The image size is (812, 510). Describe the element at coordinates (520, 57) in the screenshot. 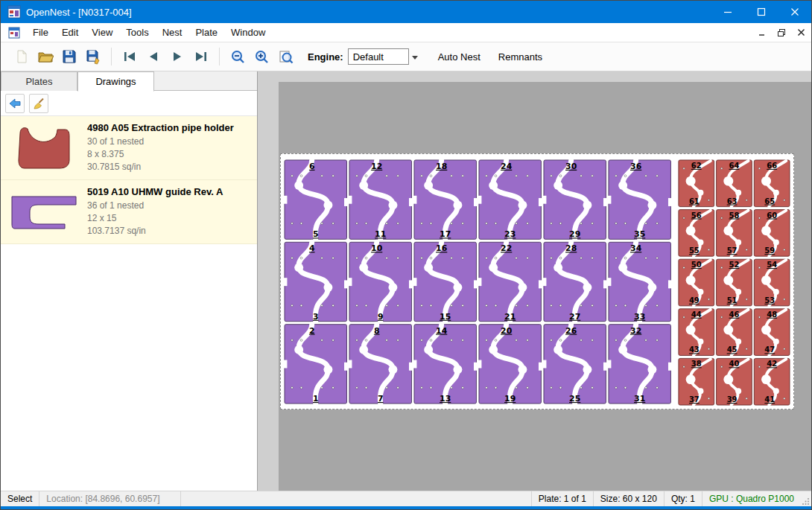

I see `remnants-button: Remnants` at that location.